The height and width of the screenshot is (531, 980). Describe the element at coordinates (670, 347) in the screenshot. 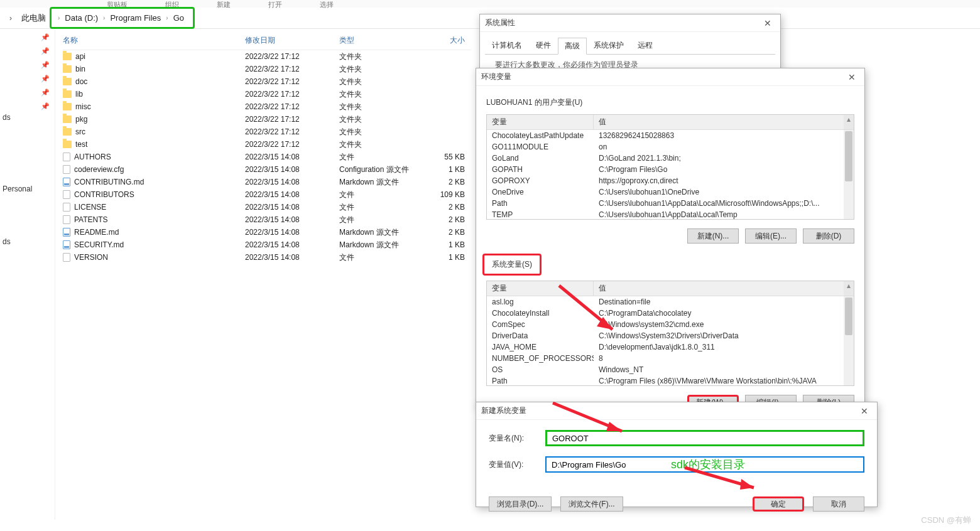

I see `env-row: JAVA_HOMED:\development\Java\jdk1.8.0_31…` at that location.